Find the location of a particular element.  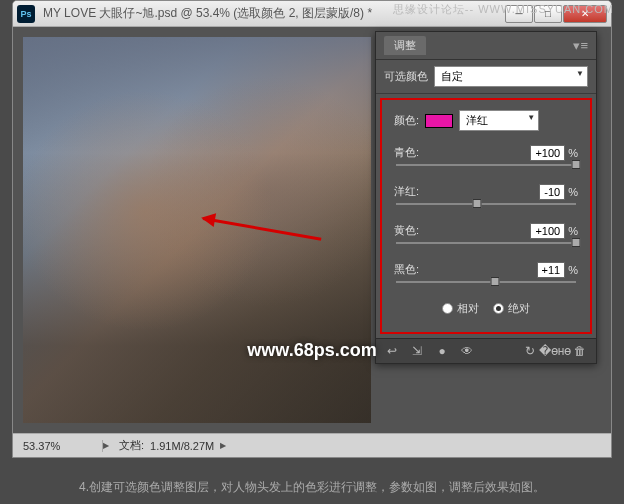

docinfo-arrow-icon: ▶ is located at coordinates (223, 446).